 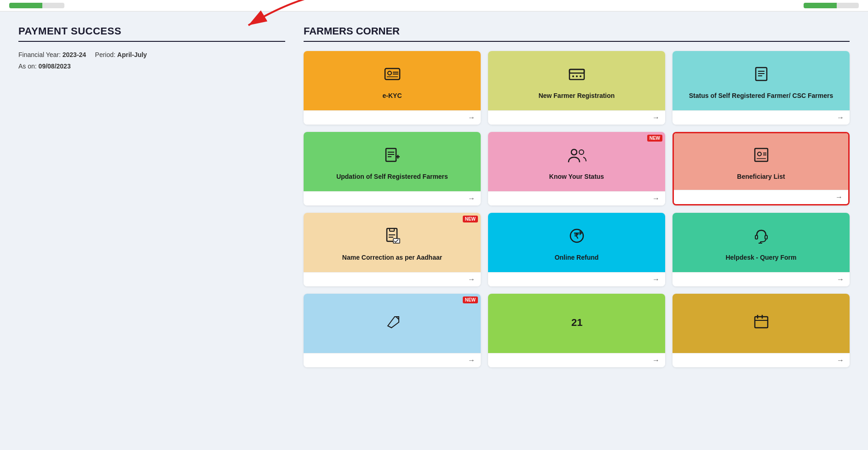 I want to click on progress-fill-right, so click(x=820, y=6).